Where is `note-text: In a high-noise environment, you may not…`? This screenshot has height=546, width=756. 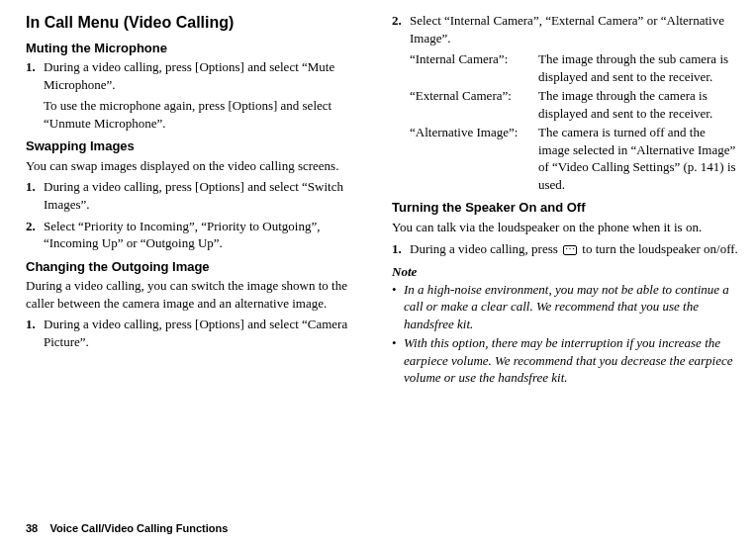 note-text: In a high-noise environment, you may not… is located at coordinates (571, 307).